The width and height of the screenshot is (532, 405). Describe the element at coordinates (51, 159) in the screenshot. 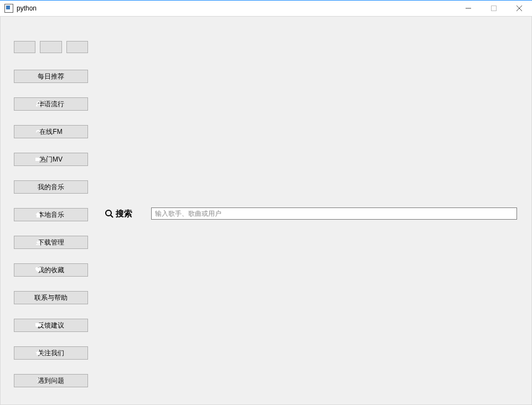

I see `nav-hot-mv: 热门MV` at that location.